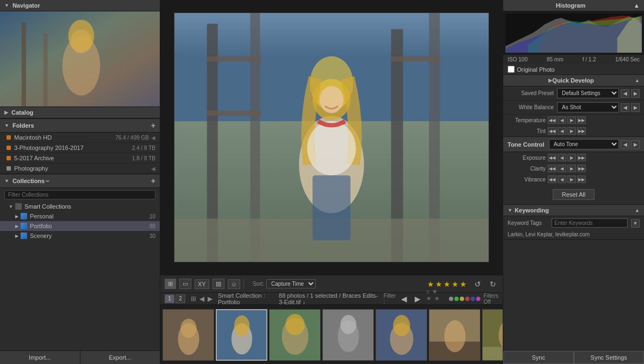  What do you see at coordinates (80, 159) in the screenshot?
I see `folder-item-archive: 5-2017 Archive 1.8 / 8 TB` at bounding box center [80, 159].